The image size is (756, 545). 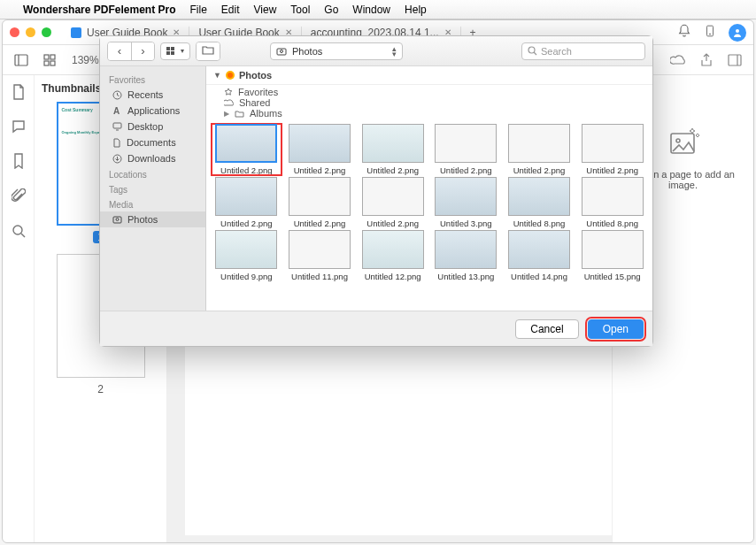 What do you see at coordinates (336, 51) in the screenshot?
I see `location-select: Photos ▴▾` at bounding box center [336, 51].